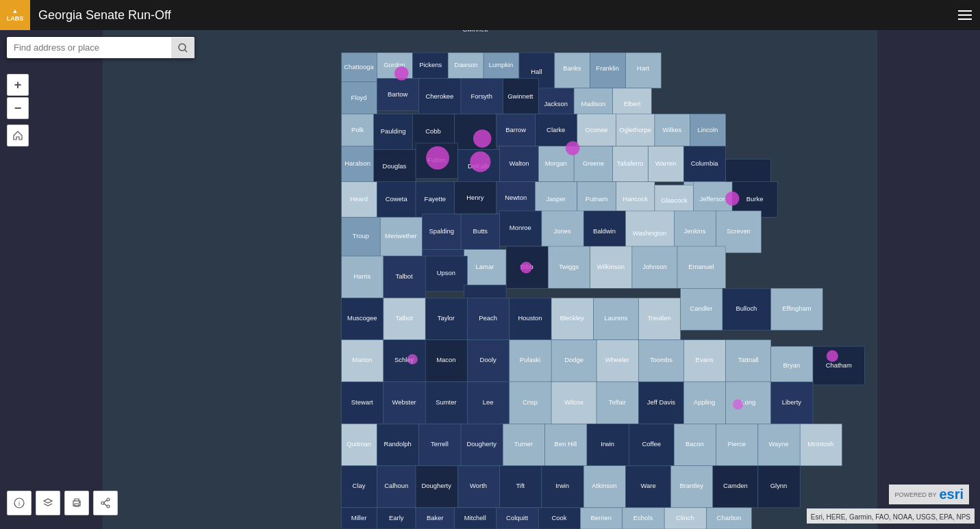 This screenshot has height=529, width=980. I want to click on esri-attribution: Esri, HERE, Garmin, FAO, NOAA, USGS, EPA…, so click(890, 516).